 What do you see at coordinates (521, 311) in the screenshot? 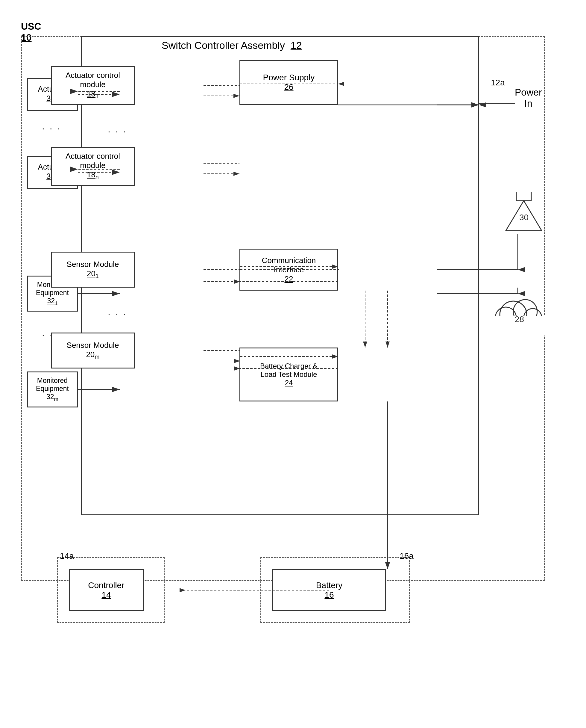
I see `cloud-icon: 28` at bounding box center [521, 311].